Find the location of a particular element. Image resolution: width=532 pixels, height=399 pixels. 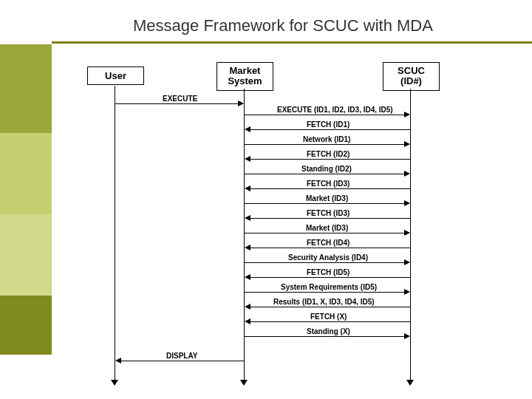

title-rule is located at coordinates (292, 43).